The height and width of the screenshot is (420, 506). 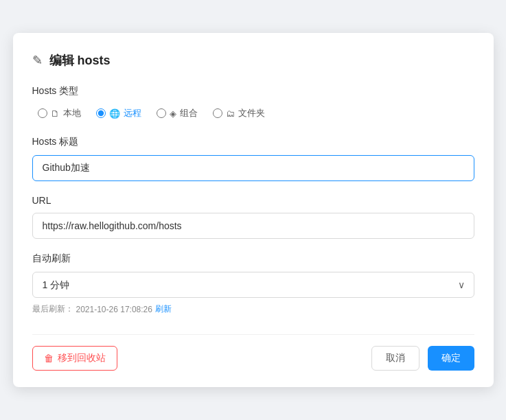 I want to click on dialog-footer: 🗑 移到回收站 取消 确定, so click(x=253, y=353).